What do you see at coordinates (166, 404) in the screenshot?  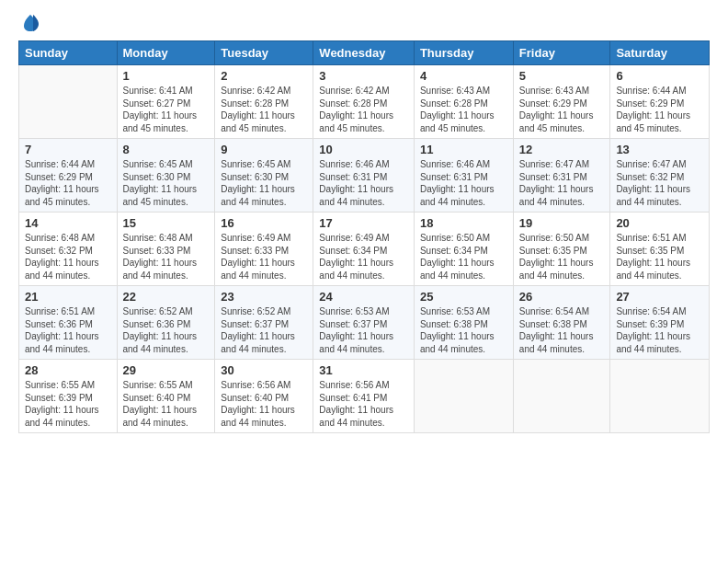 I see `day-info: Sunrise: 6:55 AMSunset: 6:40 PMDaylight:…` at bounding box center [166, 404].